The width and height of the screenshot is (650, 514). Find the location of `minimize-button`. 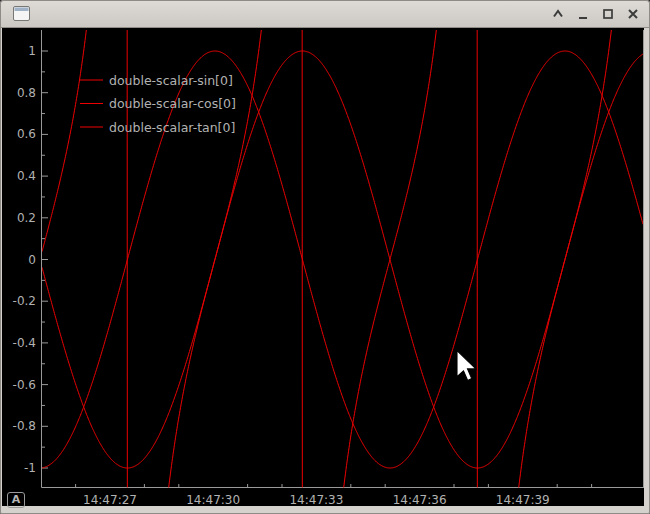

minimize-button is located at coordinates (583, 14).